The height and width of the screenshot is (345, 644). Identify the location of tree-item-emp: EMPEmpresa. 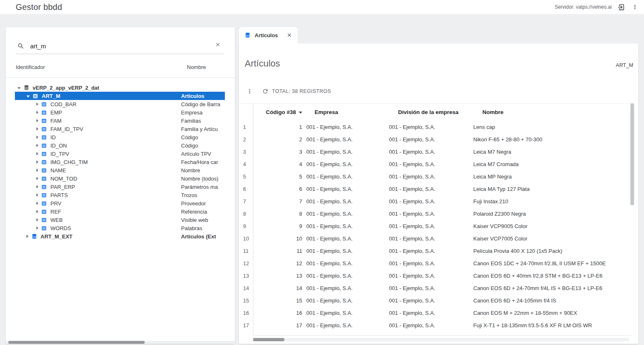
(120, 112).